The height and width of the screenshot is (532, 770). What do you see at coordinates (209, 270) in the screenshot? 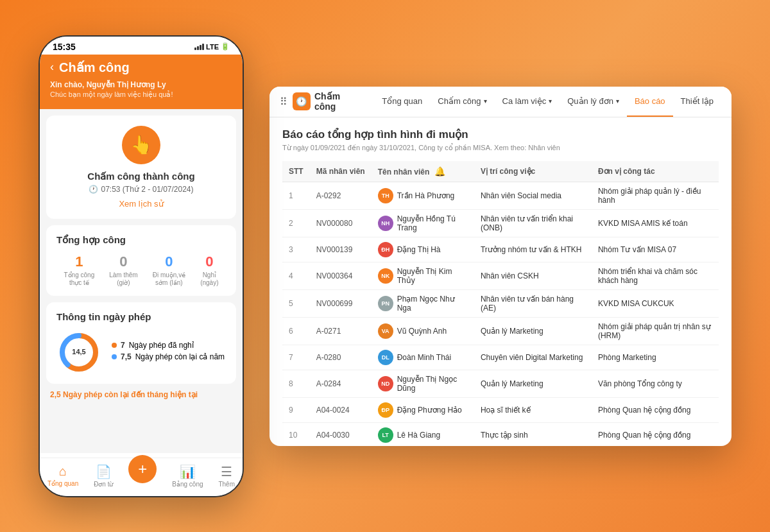
I see `stat-absent: 0 Nghỉ(ngày)` at bounding box center [209, 270].